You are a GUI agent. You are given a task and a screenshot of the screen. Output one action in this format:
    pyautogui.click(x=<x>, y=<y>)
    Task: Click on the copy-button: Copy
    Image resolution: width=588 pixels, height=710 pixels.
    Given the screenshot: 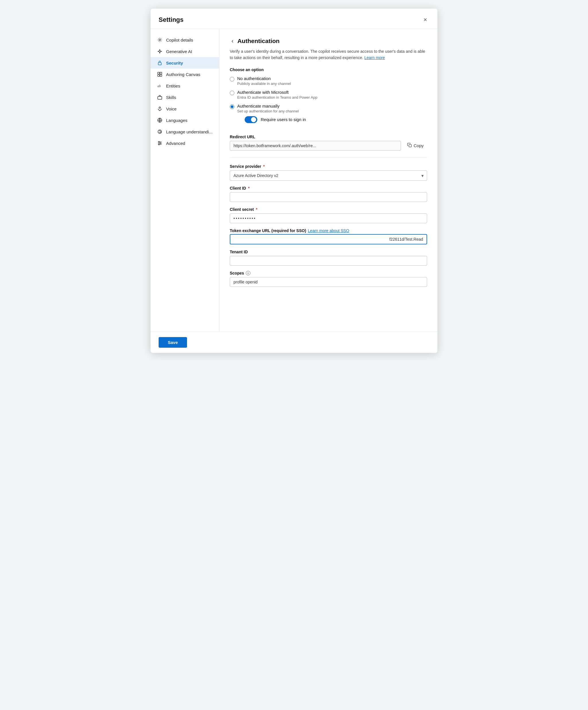 What is the action you would take?
    pyautogui.click(x=415, y=146)
    